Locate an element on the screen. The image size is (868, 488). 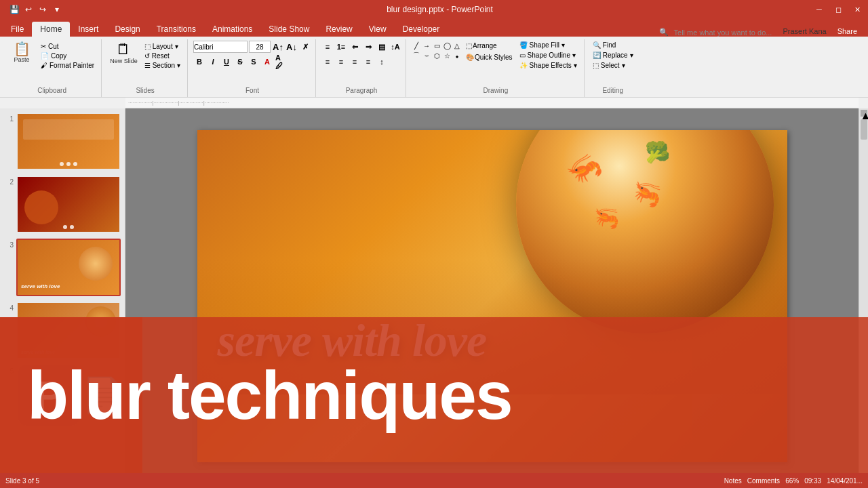
ribbon-tabs: File Home Insert Design Transitions Anim… is located at coordinates (434, 28).